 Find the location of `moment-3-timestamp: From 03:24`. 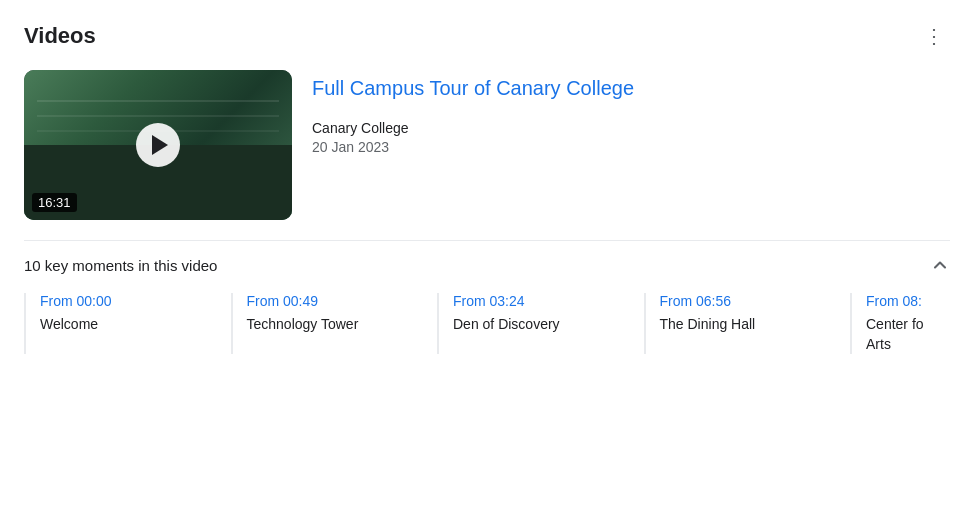

moment-3-timestamp: From 03:24 is located at coordinates (540, 301).